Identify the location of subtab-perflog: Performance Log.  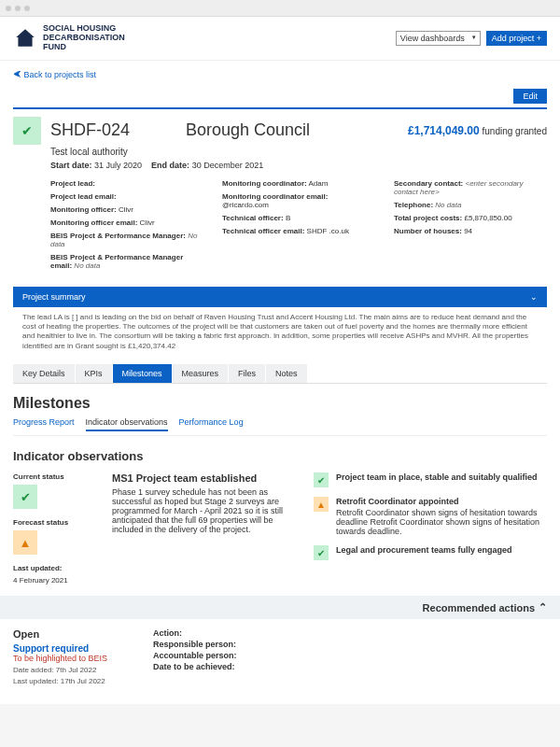
(211, 424).